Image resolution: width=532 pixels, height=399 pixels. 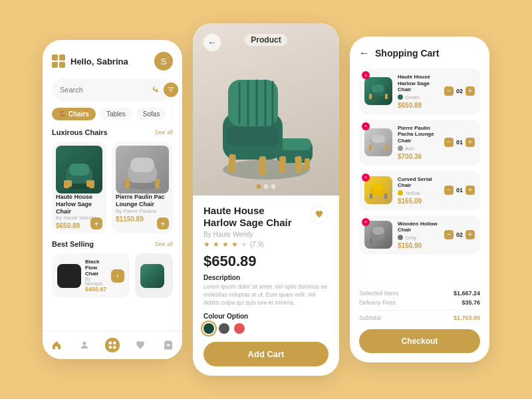 What do you see at coordinates (59, 61) in the screenshot?
I see `grid-icon` at bounding box center [59, 61].